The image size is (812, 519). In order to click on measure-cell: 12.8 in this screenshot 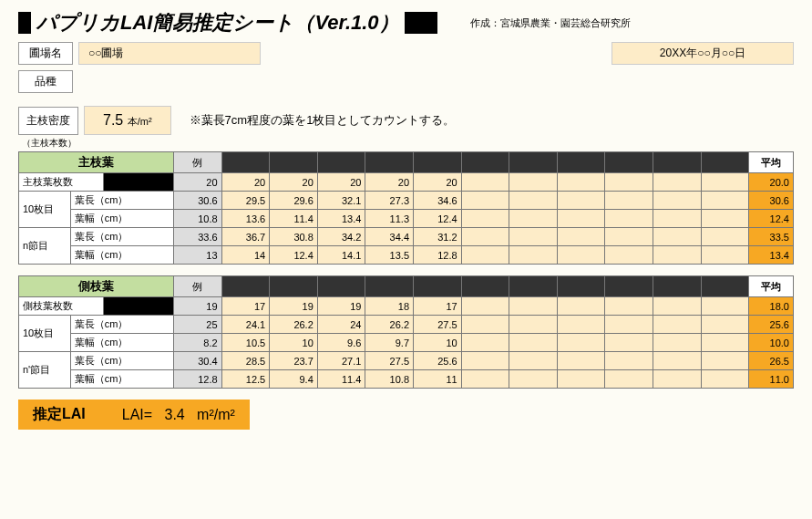, I will do `click(437, 255)`.